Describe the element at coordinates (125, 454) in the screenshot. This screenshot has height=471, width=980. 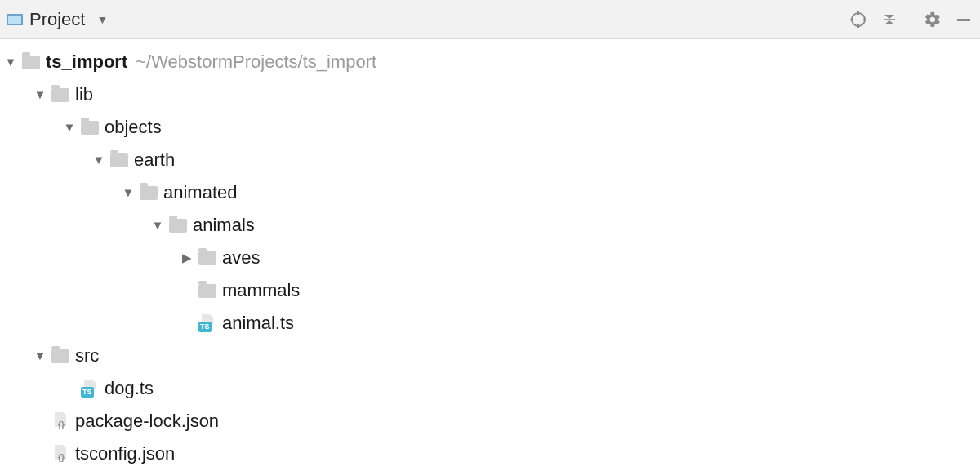
I see `tree-label: tsconfig.json` at that location.